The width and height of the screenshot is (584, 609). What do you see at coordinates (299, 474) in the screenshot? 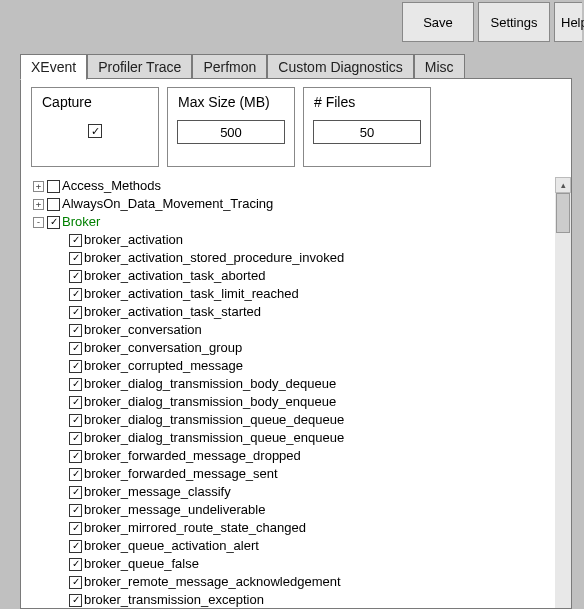
I see `tree-item: broker_forwarded_message_sent` at bounding box center [299, 474].